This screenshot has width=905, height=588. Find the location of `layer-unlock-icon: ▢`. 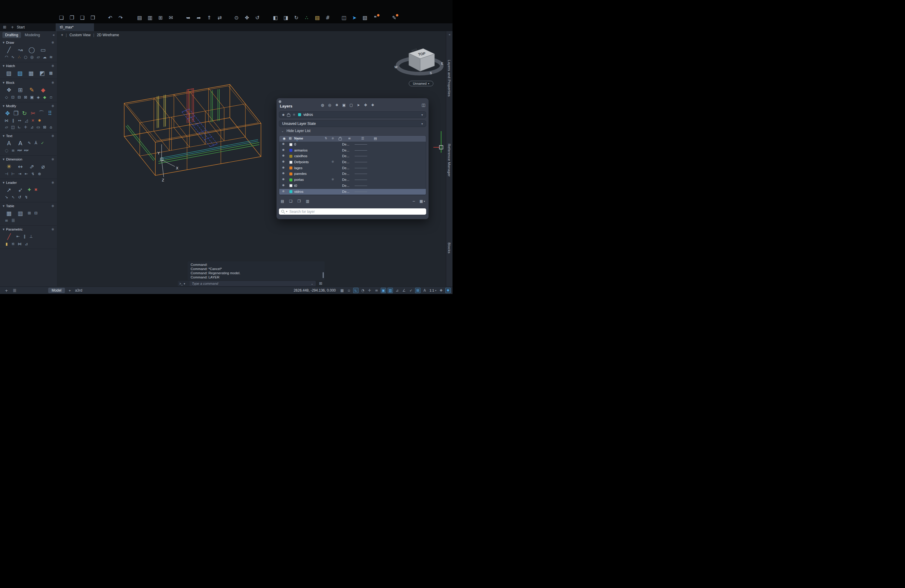

layer-unlock-icon: ▢ is located at coordinates (351, 105).